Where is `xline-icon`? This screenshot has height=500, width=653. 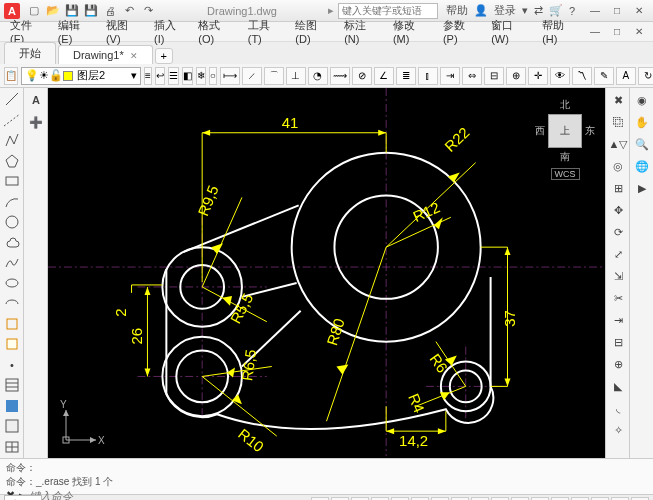
xline-icon is located at coordinates (12, 119).